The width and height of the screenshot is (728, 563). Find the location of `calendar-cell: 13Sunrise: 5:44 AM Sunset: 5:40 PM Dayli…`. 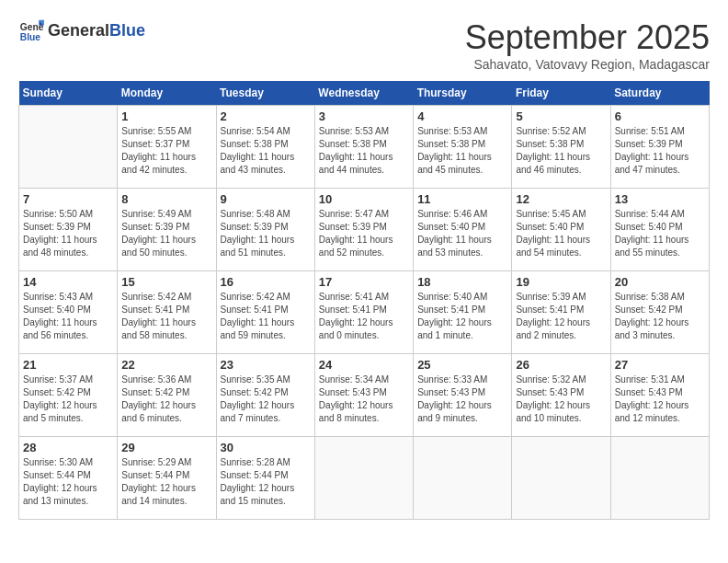

calendar-cell: 13Sunrise: 5:44 AM Sunset: 5:40 PM Dayli… is located at coordinates (660, 230).